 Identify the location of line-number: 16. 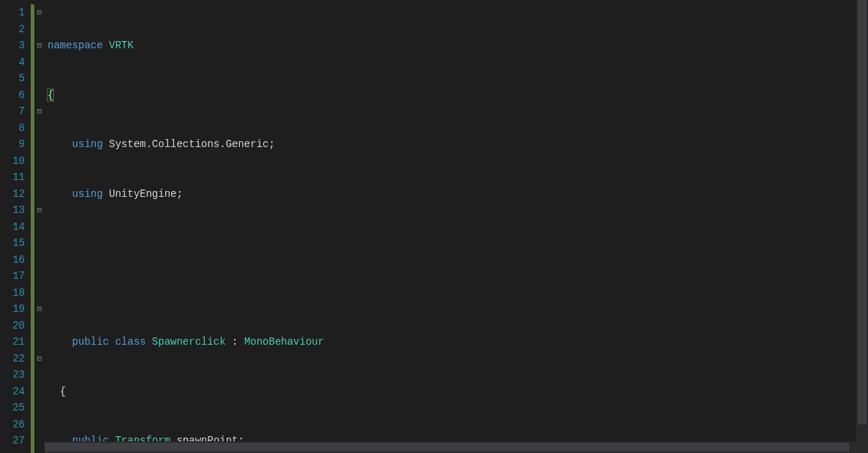
(14, 261).